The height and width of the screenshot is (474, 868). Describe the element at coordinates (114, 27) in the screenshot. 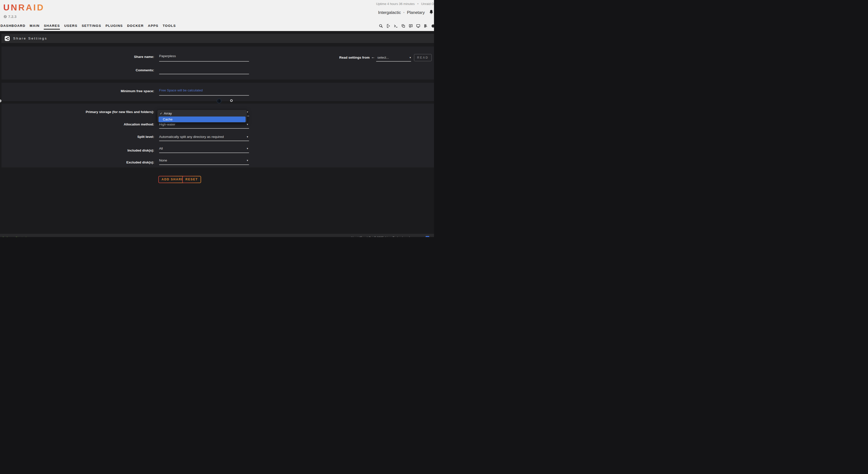

I see `nav-item-plugins: PLUGINS` at that location.